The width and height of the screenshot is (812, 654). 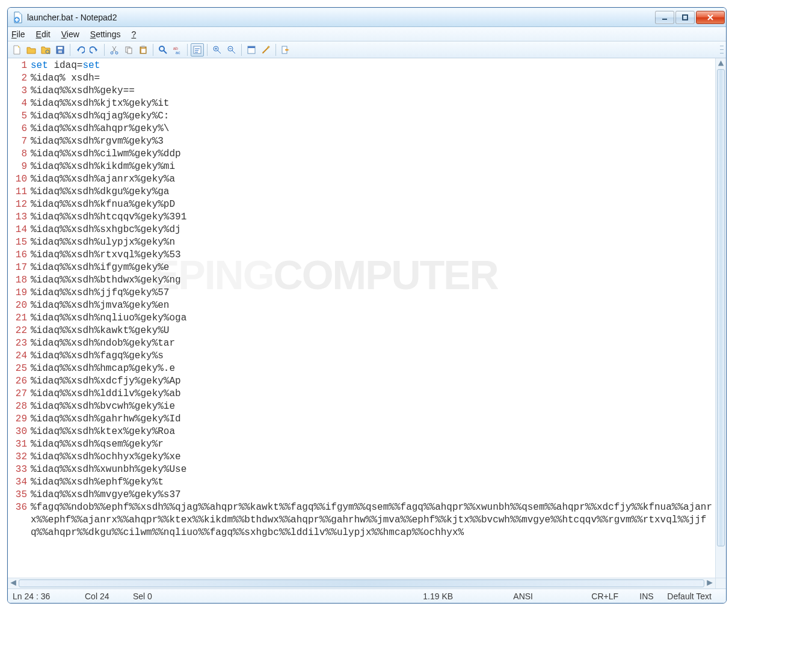 What do you see at coordinates (134, 34) in the screenshot?
I see `menu-help: ?` at bounding box center [134, 34].